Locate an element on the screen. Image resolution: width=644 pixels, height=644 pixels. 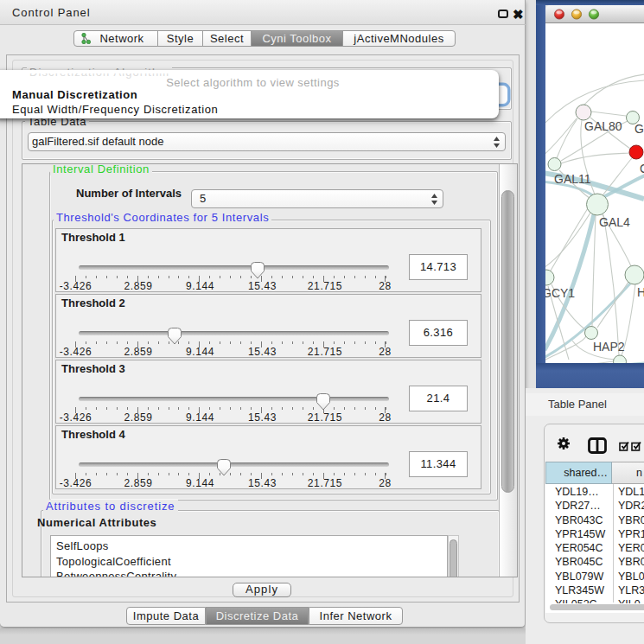
svg-text: H is located at coordinates (641, 292).